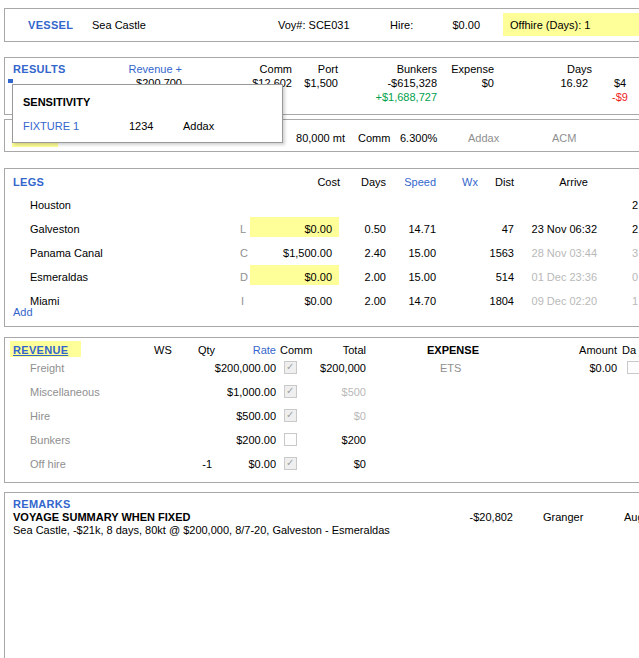 The width and height of the screenshot is (639, 658). What do you see at coordinates (450, 25) in the screenshot?
I see `hire-value: $0.00` at bounding box center [450, 25].